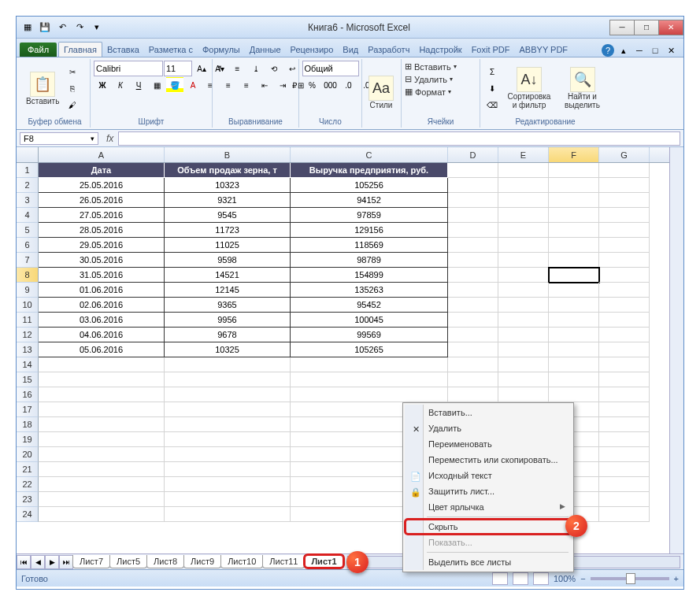 Image resolution: width=700 pixels, height=607 pixels. Describe the element at coordinates (583, 579) in the screenshot. I see `zoom-out-icon: −` at that location.